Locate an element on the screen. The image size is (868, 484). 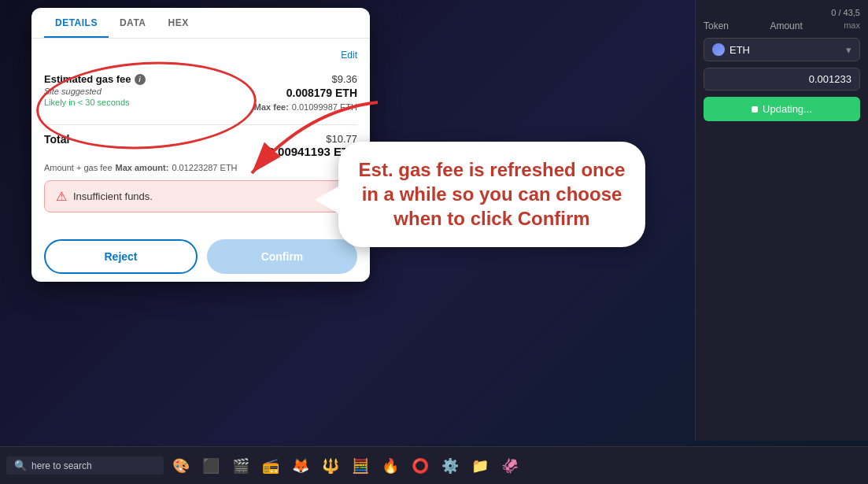
taskbar-icon-2: 🎬 is located at coordinates (241, 466).